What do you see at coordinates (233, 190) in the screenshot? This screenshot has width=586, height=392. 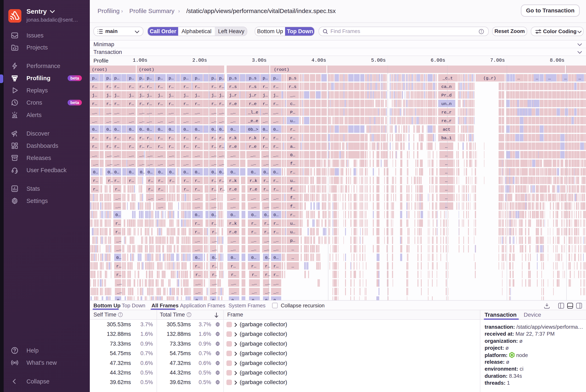 I see `svg-text: r…e` at bounding box center [233, 190].